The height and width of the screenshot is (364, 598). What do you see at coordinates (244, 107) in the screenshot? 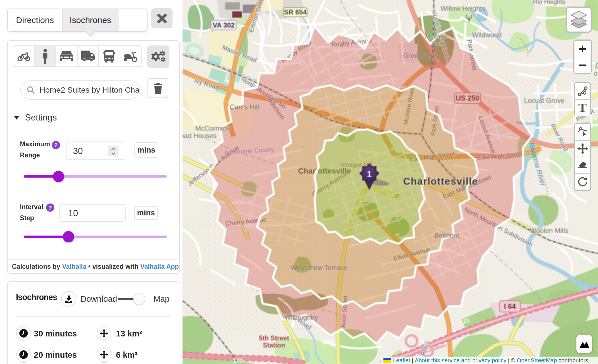
I see `svg-text: Carr's Hill` at bounding box center [244, 107].